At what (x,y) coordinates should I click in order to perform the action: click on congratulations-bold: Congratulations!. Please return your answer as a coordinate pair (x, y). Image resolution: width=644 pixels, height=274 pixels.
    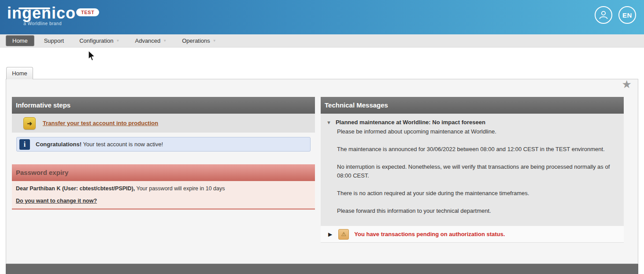
    Looking at the image, I should click on (59, 144).